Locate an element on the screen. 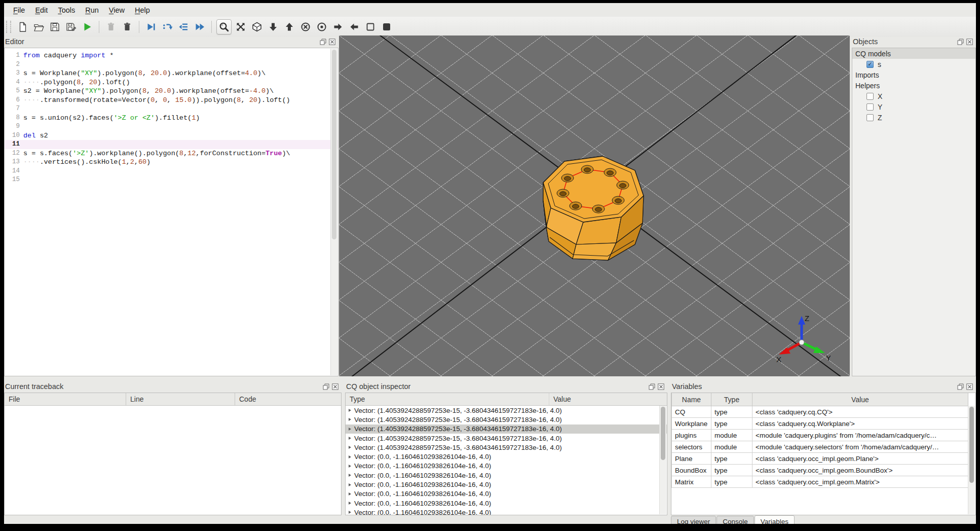 The width and height of the screenshot is (980, 531). objects-group-imports: Imports is located at coordinates (914, 75).